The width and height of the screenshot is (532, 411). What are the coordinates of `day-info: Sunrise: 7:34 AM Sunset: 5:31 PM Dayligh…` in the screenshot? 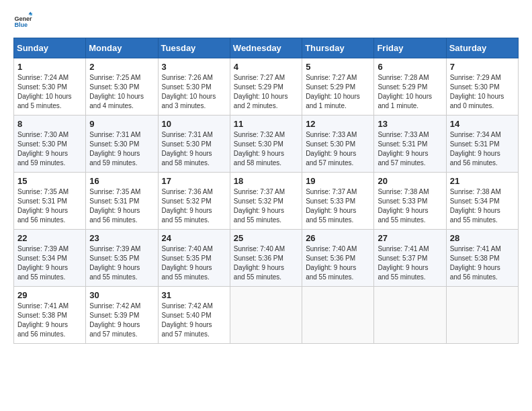 It's located at (482, 149).